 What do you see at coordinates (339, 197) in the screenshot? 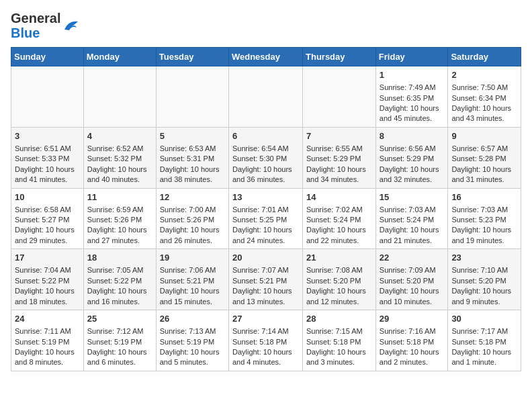
I see `day-number: 14` at bounding box center [339, 197].